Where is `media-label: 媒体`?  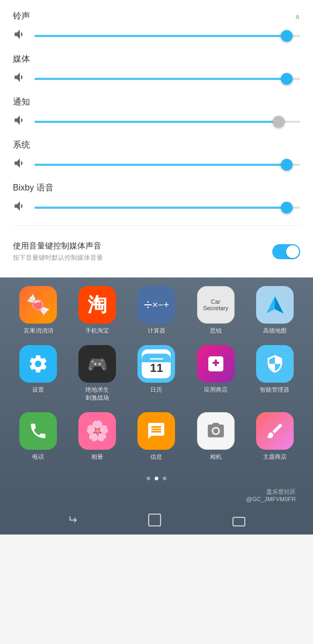 media-label: 媒体 is located at coordinates (157, 59).